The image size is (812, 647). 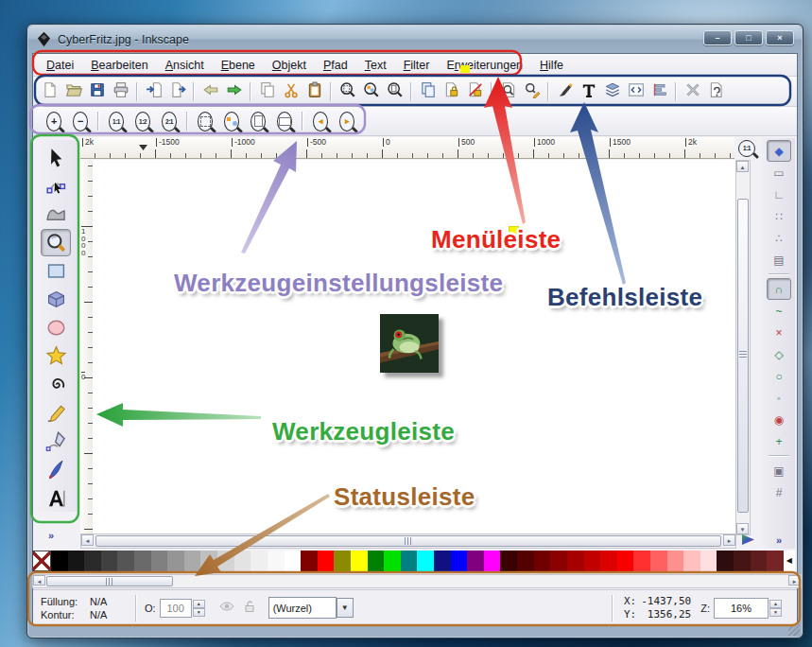 What do you see at coordinates (775, 603) in the screenshot?
I see `zoom-up-icon: ▲` at bounding box center [775, 603].